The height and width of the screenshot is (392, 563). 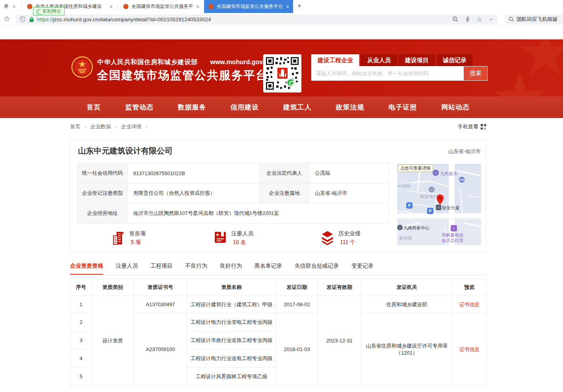 I want to click on stat-historical-performance: 历史业绩 111 个, so click(x=340, y=238).